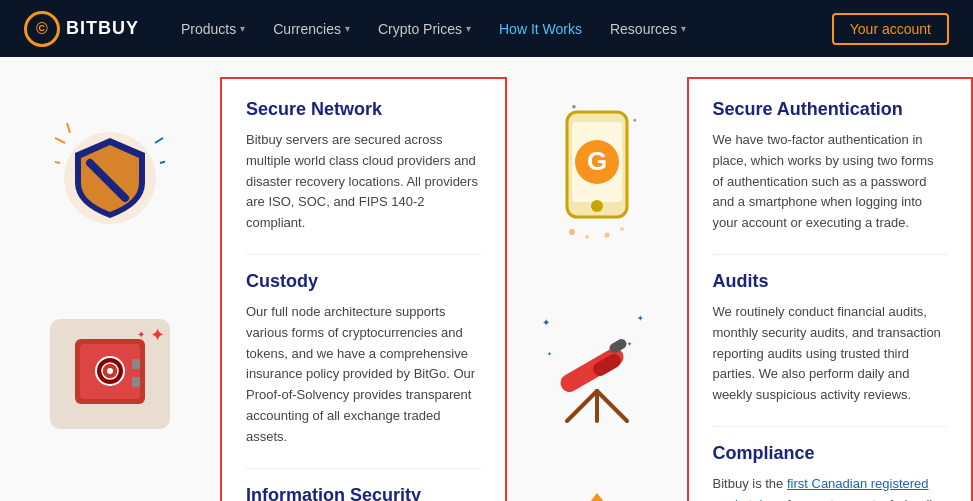 This screenshot has height=501, width=973. I want to click on badge-icon, so click(597, 494).